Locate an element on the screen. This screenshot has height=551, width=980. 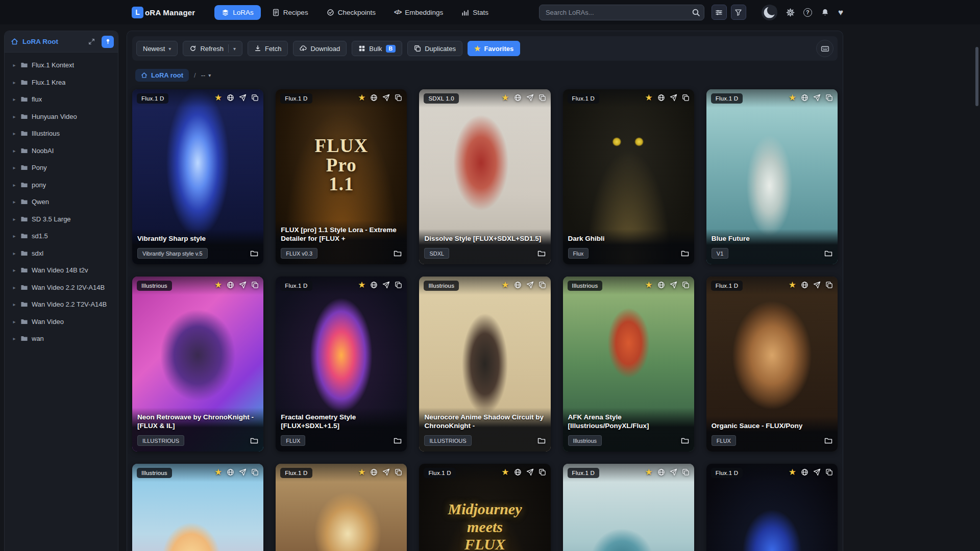
lora-card: MidjourneymeetsFLUX Flux.1 D ★ is located at coordinates (485, 507).